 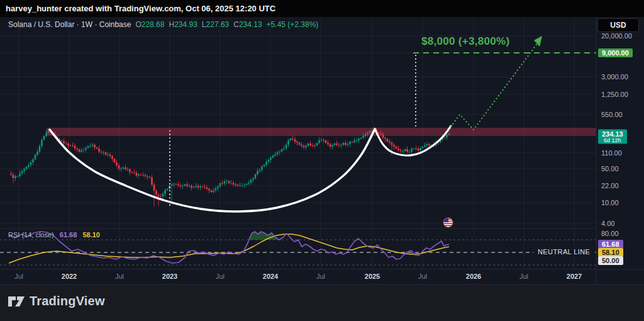 I want to click on rsi-label: RSI (14, close), so click(x=31, y=235).